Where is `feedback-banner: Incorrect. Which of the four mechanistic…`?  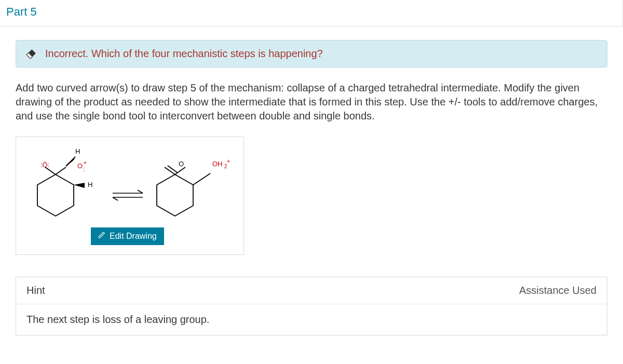
feedback-banner: Incorrect. Which of the four mechanistic… is located at coordinates (312, 54).